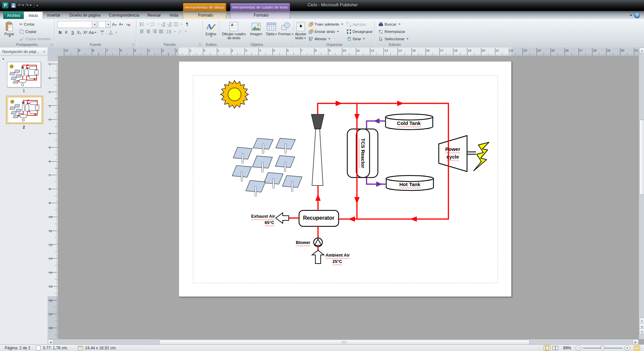  Describe the element at coordinates (187, 24) in the screenshot. I see `show-paragraph-marks-button: ¶` at that location.